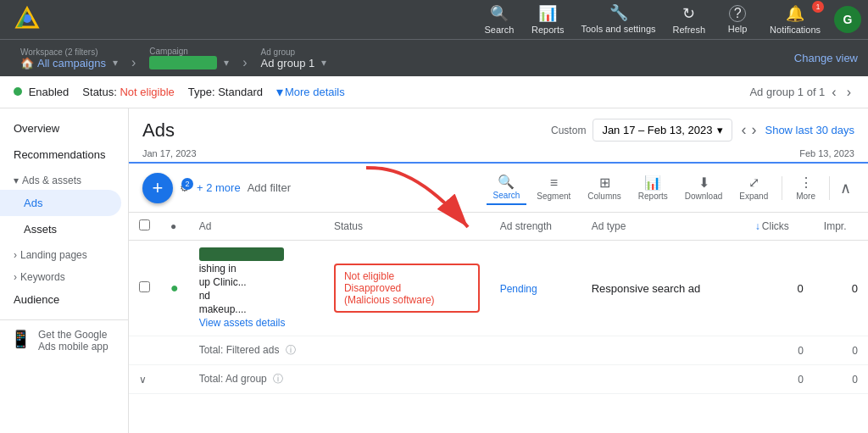  Describe the element at coordinates (294, 58) in the screenshot. I see `adgroup-crumb: Ad group Ad group 1 ▾` at that location.